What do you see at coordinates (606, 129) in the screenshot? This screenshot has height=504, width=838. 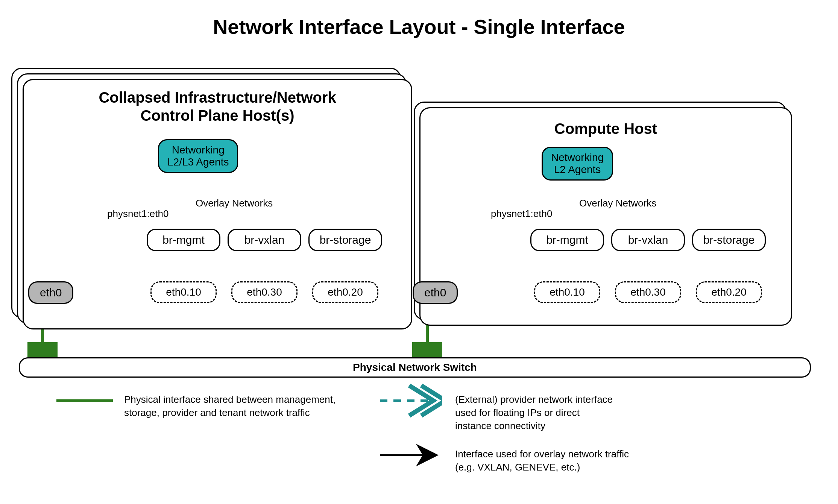 I see `compute-title: Compute Host` at bounding box center [606, 129].